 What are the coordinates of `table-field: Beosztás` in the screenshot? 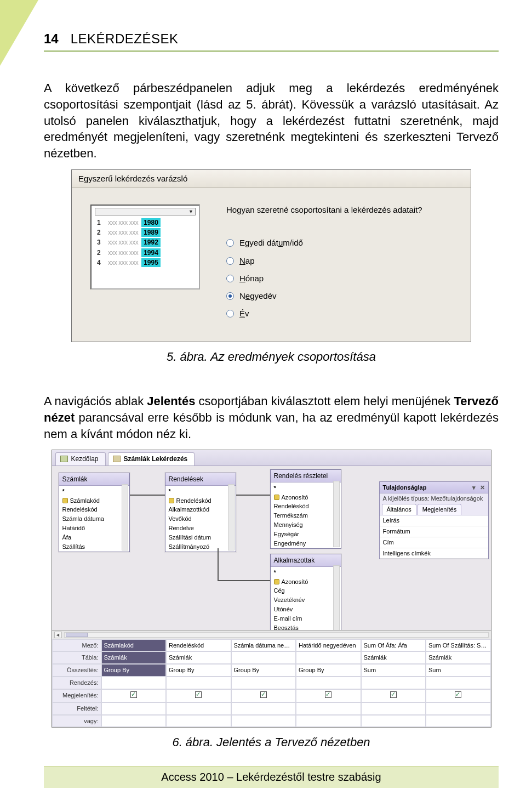 It's located at (306, 627).